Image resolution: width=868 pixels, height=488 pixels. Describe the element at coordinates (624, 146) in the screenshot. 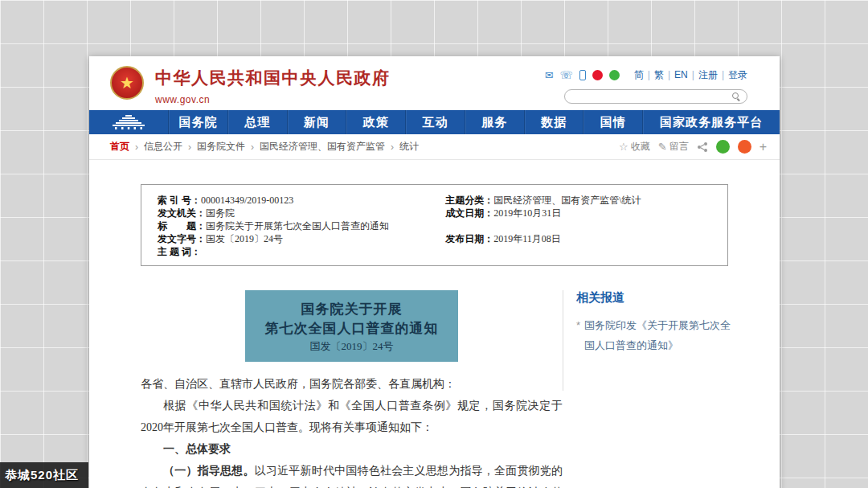

I see `star-icon: ☆` at that location.